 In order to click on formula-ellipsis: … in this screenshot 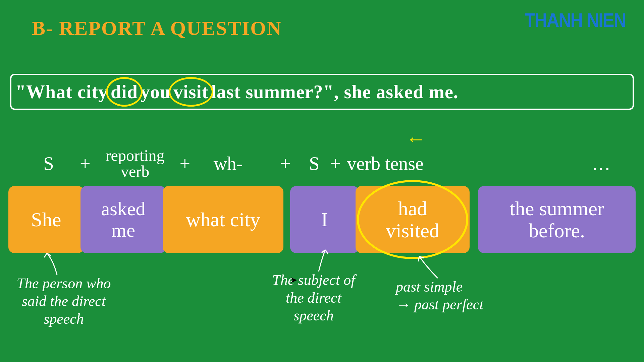, I will do `click(611, 164)`.